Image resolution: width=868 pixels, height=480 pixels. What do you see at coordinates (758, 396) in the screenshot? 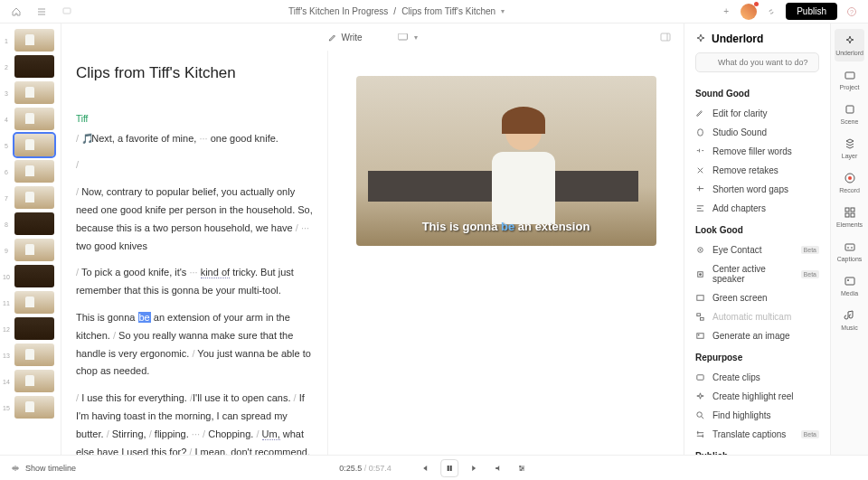
I see `repurpose-item: Create highlight reel` at bounding box center [758, 396].